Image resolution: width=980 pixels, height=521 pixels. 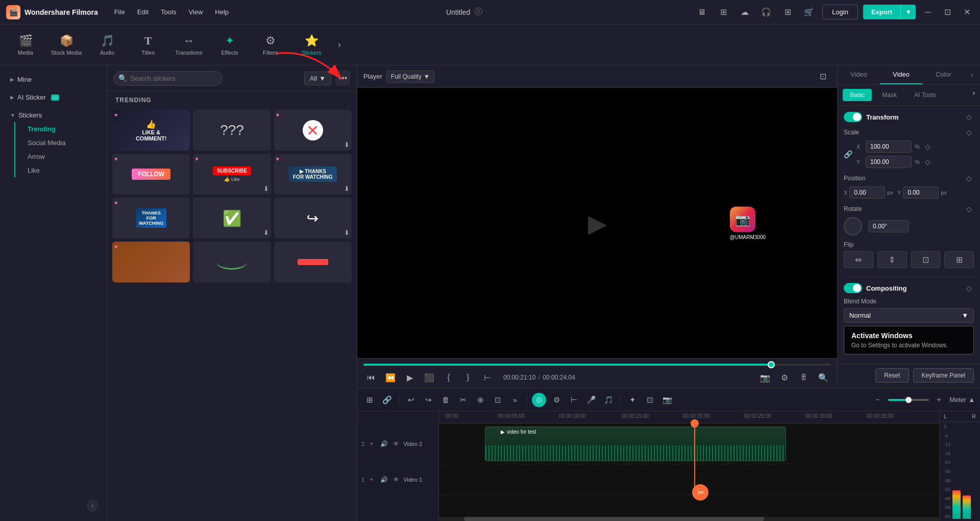 I want to click on sticker-thanks-watching-blue: ♥ THANKSFORWATCHING, so click(x=151, y=218).